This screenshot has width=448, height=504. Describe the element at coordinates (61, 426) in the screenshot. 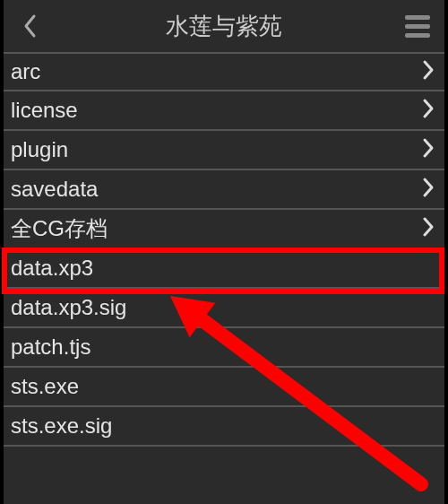

I see `list-item-label: sts.exe.sig` at that location.